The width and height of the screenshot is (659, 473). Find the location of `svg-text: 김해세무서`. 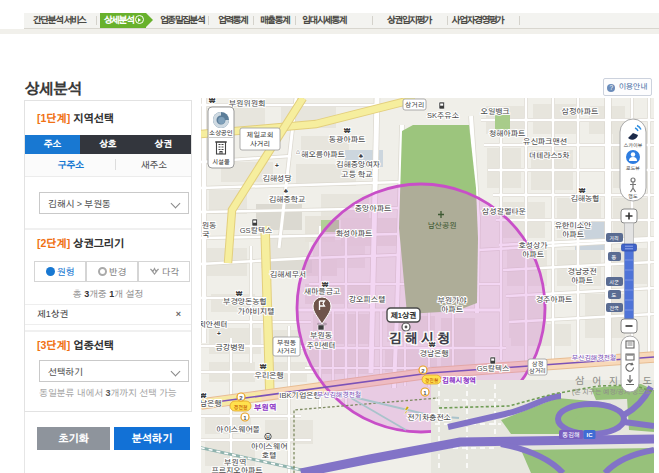

svg-text: 김해세무서 is located at coordinates (288, 274).